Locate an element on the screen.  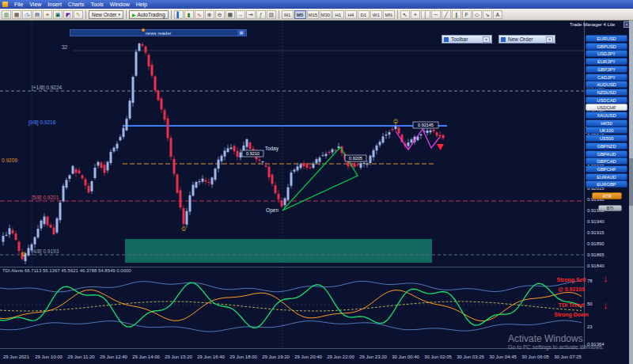
symbol-button-audusd: AUDUSD is located at coordinates (606, 84).